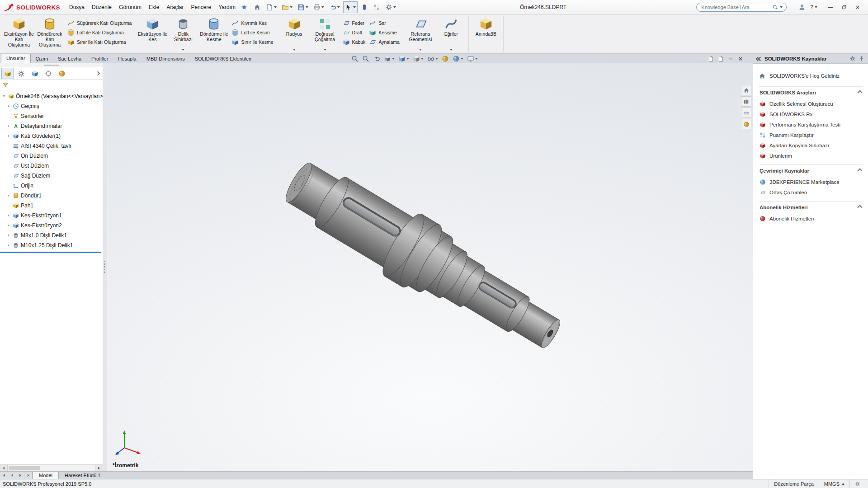 The height and width of the screenshot is (488, 868). What do you see at coordinates (52, 166) in the screenshot?
I see `tree-item: Üst Düzlem` at bounding box center [52, 166].